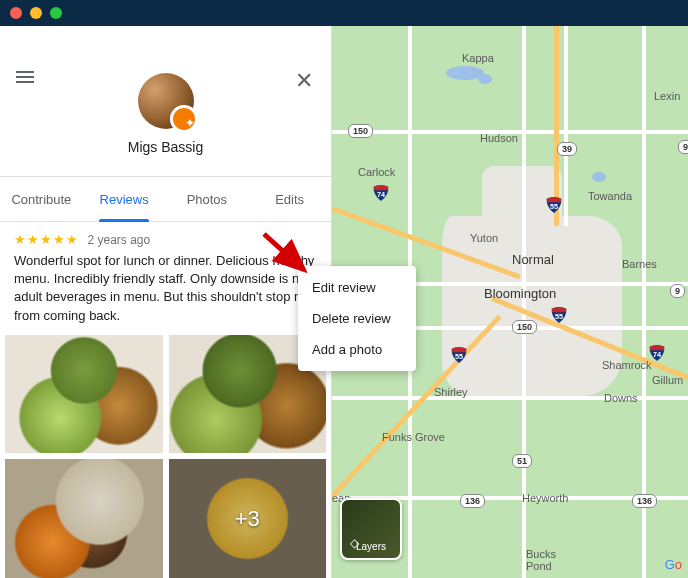  Describe the element at coordinates (248, 518) in the screenshot. I see `more-photos-label: +3` at that location.